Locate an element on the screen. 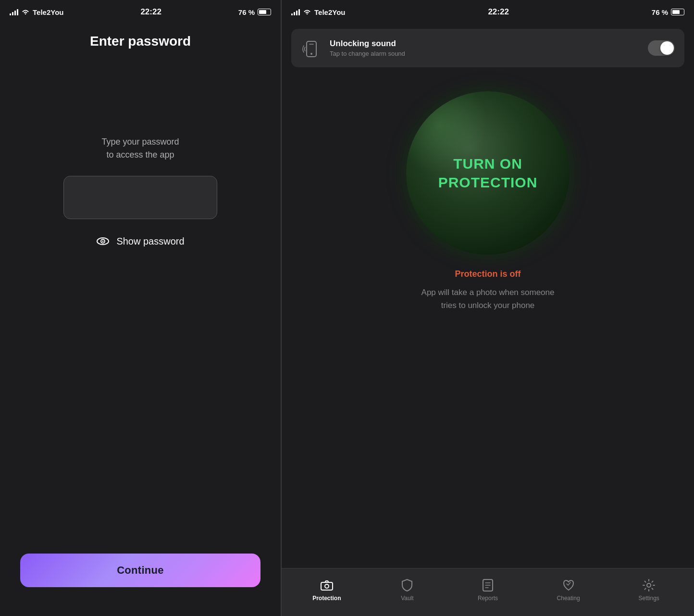  password-input-container is located at coordinates (140, 197).